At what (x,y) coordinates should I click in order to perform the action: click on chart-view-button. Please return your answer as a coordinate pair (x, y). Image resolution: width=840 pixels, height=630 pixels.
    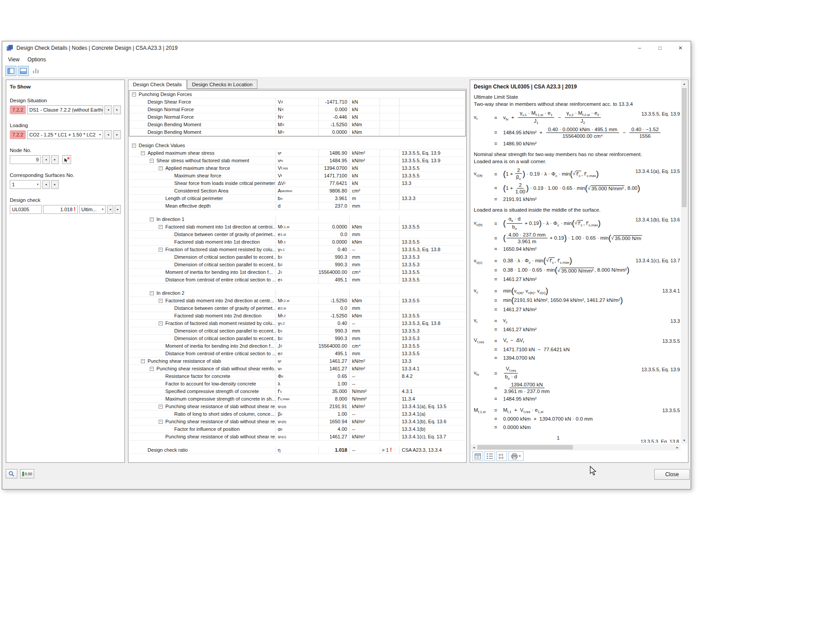
    Looking at the image, I should click on (36, 71).